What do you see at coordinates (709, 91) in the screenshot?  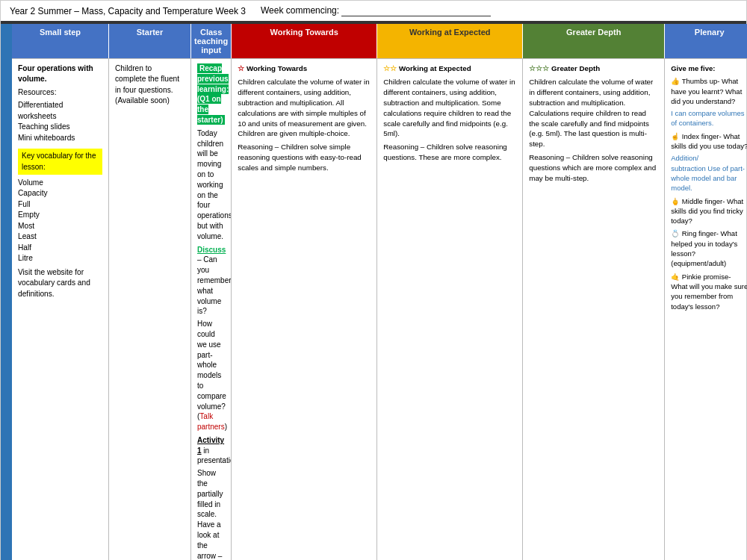 I see `thumbs-up: 👍 Thumbs up- What have you learnt? What …` at bounding box center [709, 91].